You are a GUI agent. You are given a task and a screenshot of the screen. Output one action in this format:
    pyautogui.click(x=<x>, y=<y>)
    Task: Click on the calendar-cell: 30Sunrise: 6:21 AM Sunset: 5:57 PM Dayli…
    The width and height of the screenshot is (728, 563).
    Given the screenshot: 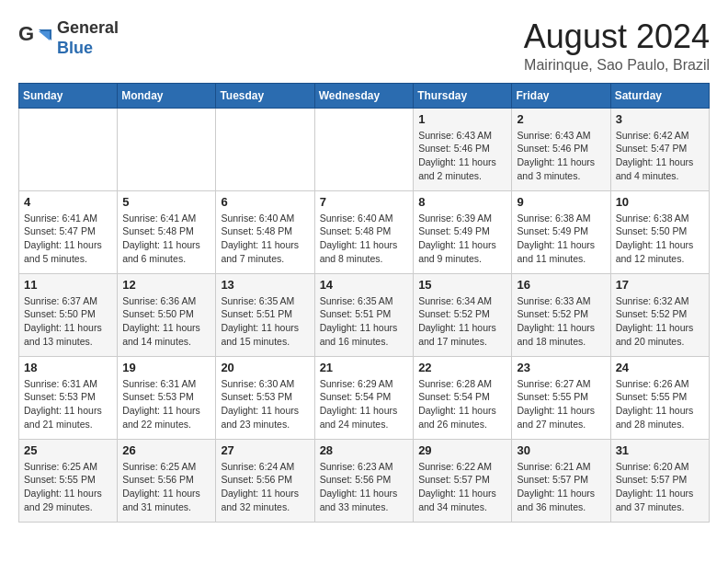 What is the action you would take?
    pyautogui.click(x=561, y=480)
    